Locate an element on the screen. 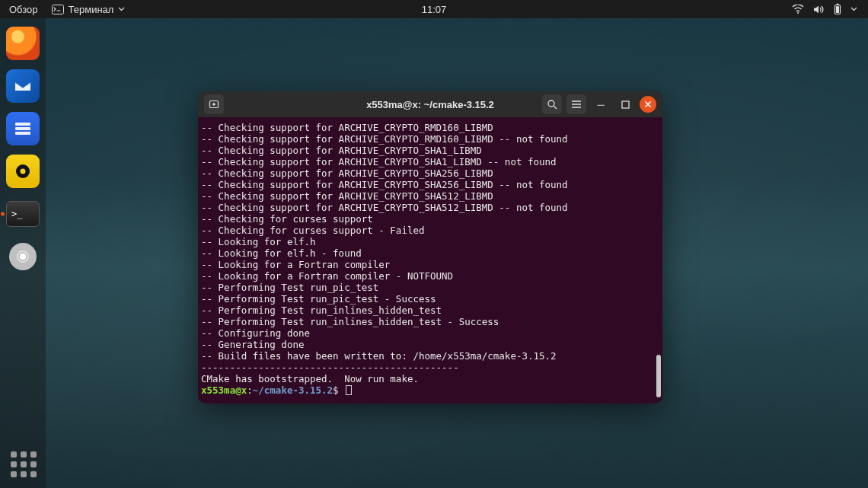 The width and height of the screenshot is (868, 488). window-title: x553ma@x: ~/cmake-3.15.2 is located at coordinates (430, 105).